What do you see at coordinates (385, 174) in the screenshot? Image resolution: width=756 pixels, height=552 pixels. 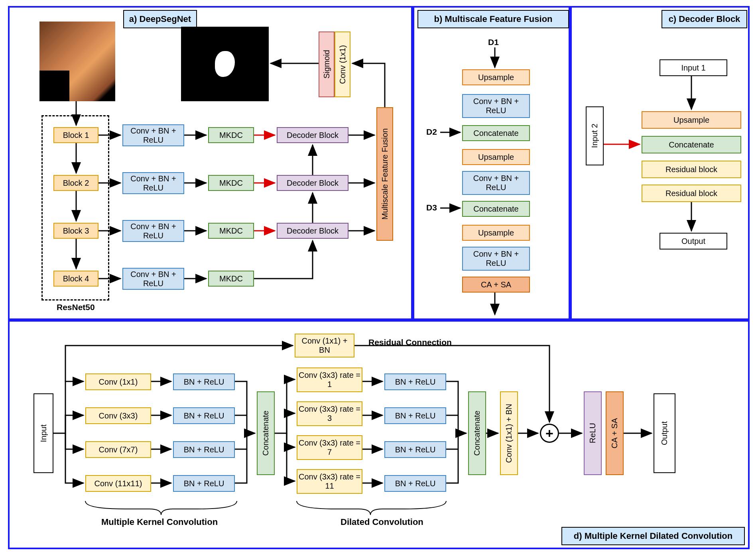 I see `mff-block: Multiscale Feature Fusion` at bounding box center [385, 174].